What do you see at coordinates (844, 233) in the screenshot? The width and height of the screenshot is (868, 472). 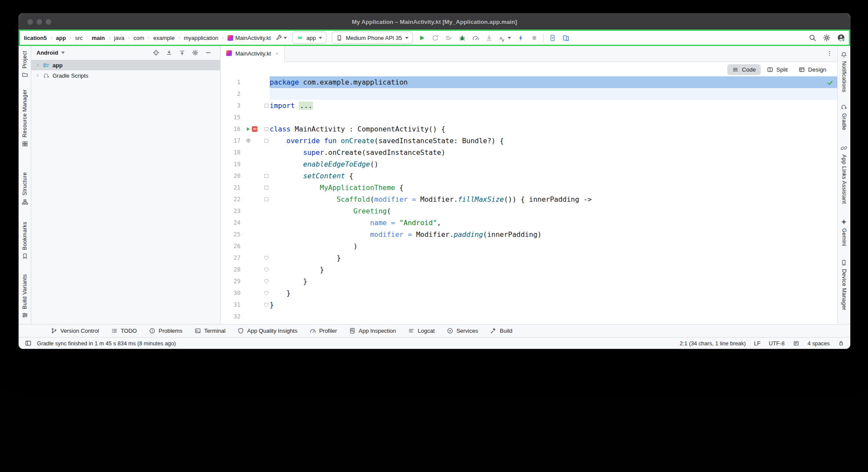 I see `tool-button-gemini: Gemini` at bounding box center [844, 233].